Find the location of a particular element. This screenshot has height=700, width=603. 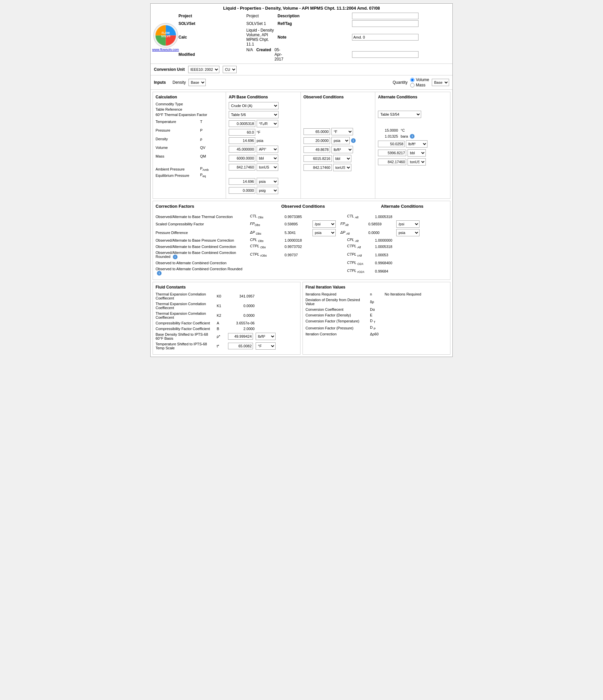

conv-temp-label: Conversion Factor (Temperature) is located at coordinates (337, 321).